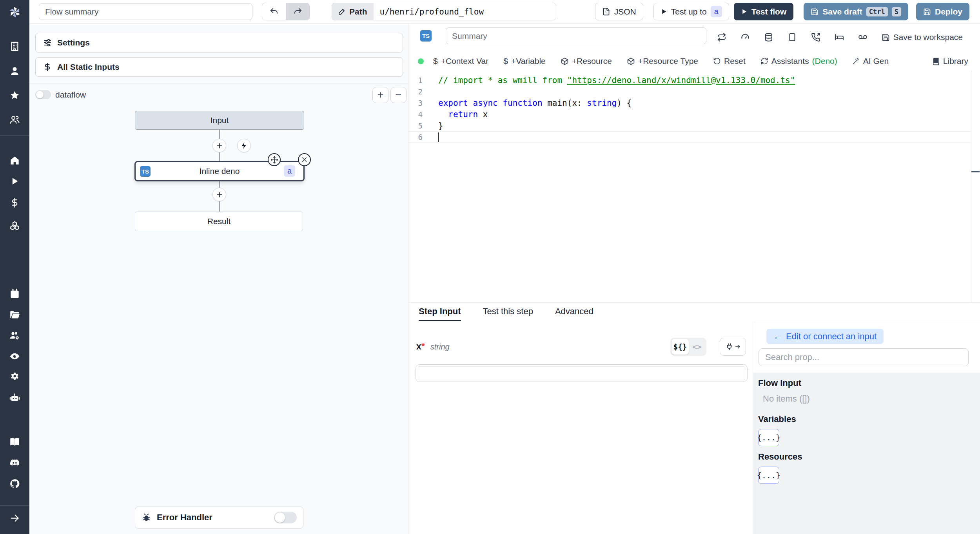 This screenshot has width=980, height=534. Describe the element at coordinates (342, 12) in the screenshot. I see `pencil-icon` at that location.